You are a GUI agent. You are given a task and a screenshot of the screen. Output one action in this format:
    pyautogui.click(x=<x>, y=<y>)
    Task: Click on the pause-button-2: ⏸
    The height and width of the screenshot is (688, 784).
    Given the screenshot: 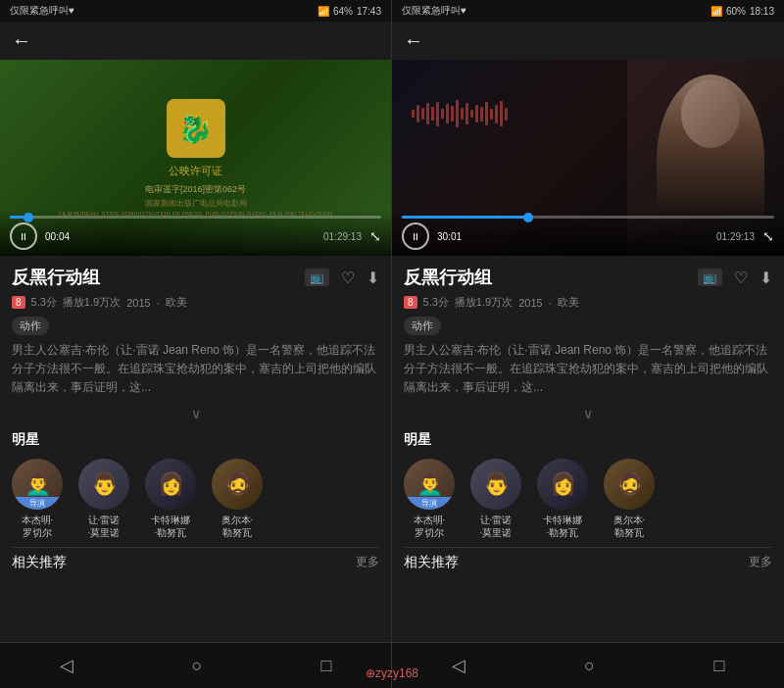 What is the action you would take?
    pyautogui.click(x=416, y=236)
    